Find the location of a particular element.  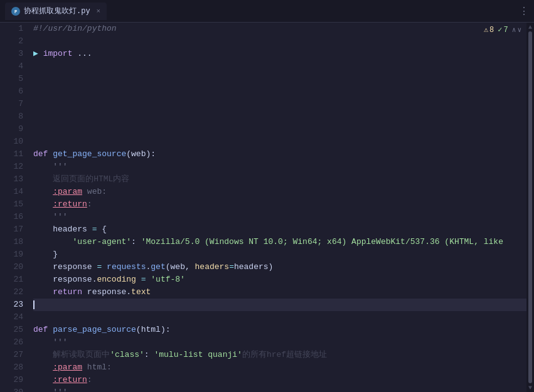

line-num-23: 23 is located at coordinates (11, 305).